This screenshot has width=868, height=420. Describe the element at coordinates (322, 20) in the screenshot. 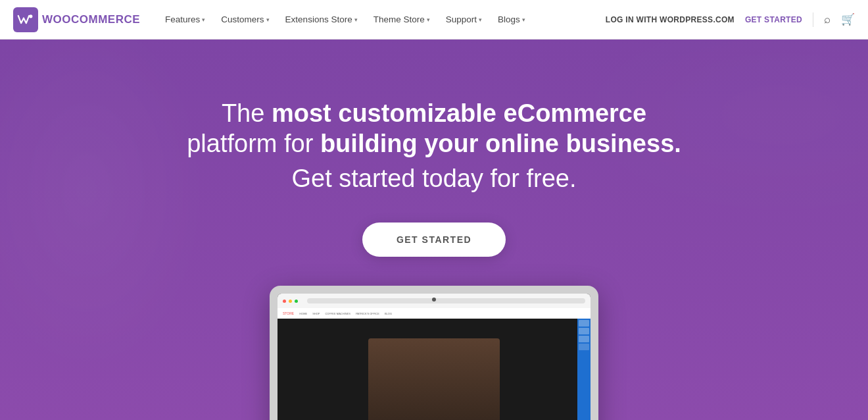

I see `nav-item-extensions: Extensions Store ▾` at that location.